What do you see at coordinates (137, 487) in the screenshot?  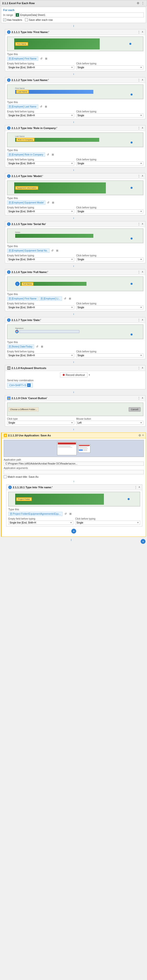 I see `action-header-icons-sub: ⋮ ∧` at bounding box center [137, 487].